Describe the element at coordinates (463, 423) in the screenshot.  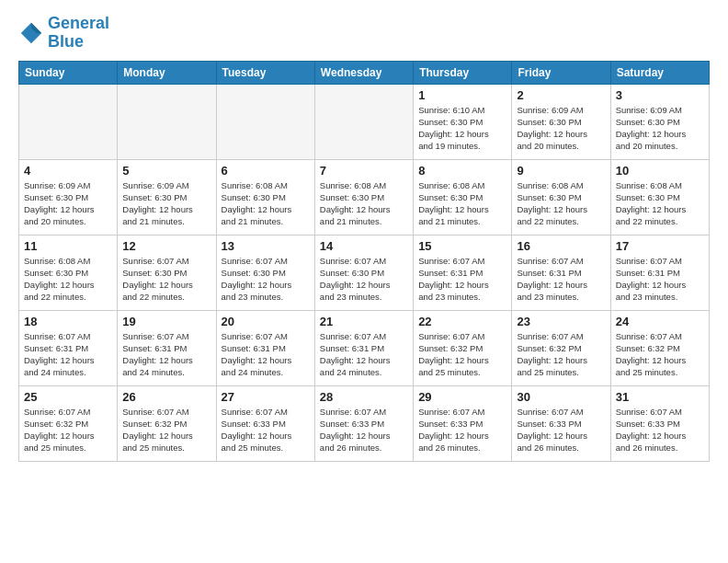
I see `calendar-cell: 29Sunrise: 6:07 AM Sunset: 6:33 PM Dayli…` at that location.